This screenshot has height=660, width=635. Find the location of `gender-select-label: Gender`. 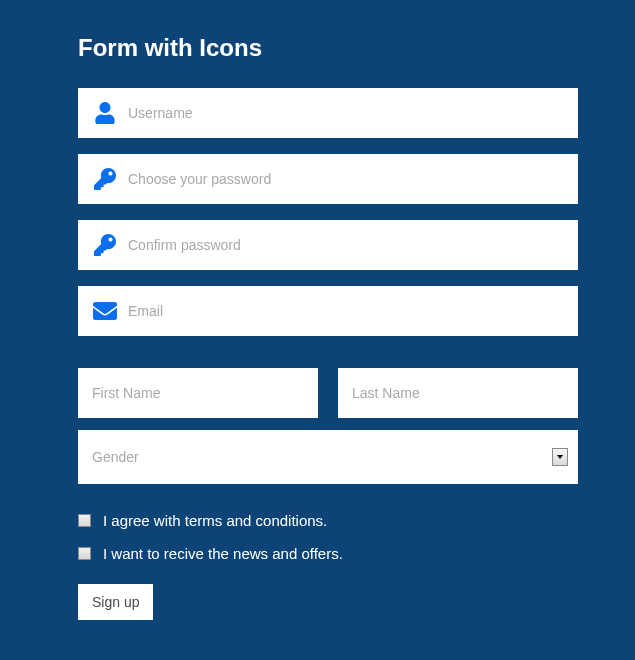

gender-select-label: Gender is located at coordinates (322, 457).